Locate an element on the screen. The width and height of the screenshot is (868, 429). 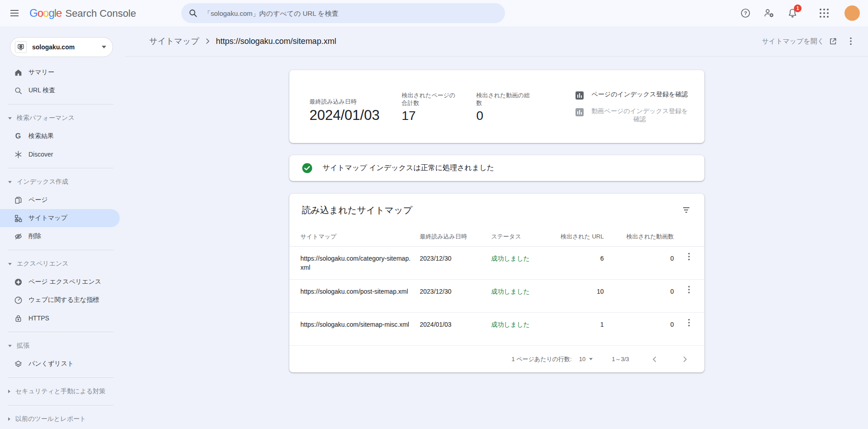
column-header-discovered-urls: 検出された URL is located at coordinates (578, 234).